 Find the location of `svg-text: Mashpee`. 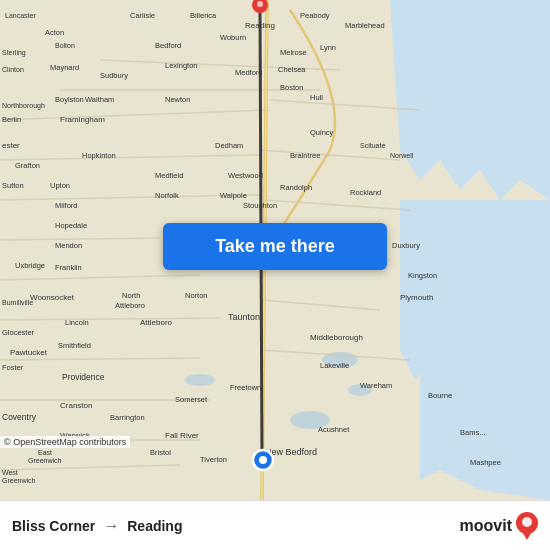

svg-text: Mashpee is located at coordinates (486, 462).